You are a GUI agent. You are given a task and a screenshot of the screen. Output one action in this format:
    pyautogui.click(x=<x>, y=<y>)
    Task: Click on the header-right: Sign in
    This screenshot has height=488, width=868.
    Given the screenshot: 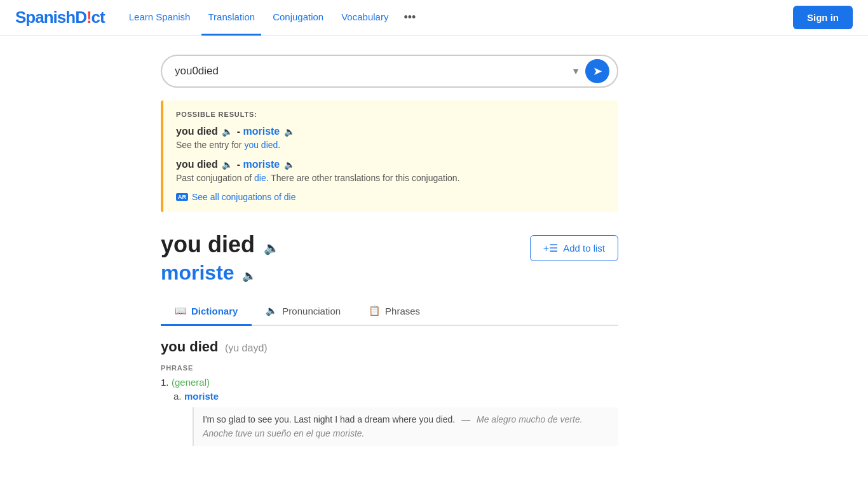 What is the action you would take?
    pyautogui.click(x=823, y=18)
    